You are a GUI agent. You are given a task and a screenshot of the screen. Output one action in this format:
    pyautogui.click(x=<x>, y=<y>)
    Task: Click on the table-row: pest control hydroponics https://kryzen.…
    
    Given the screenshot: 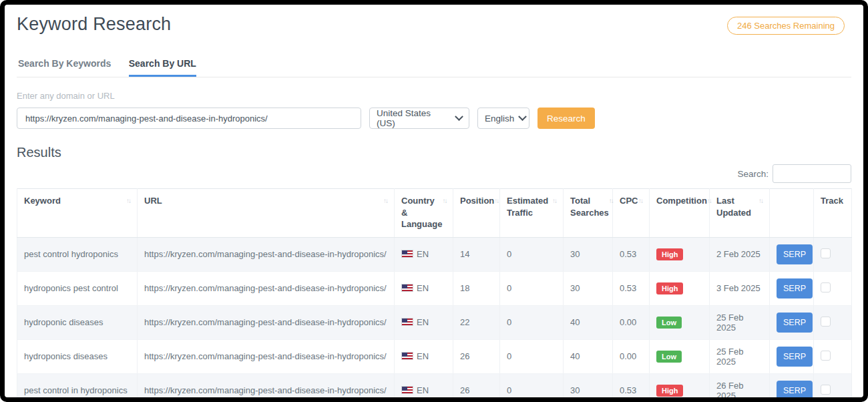 What is the action you would take?
    pyautogui.click(x=435, y=254)
    